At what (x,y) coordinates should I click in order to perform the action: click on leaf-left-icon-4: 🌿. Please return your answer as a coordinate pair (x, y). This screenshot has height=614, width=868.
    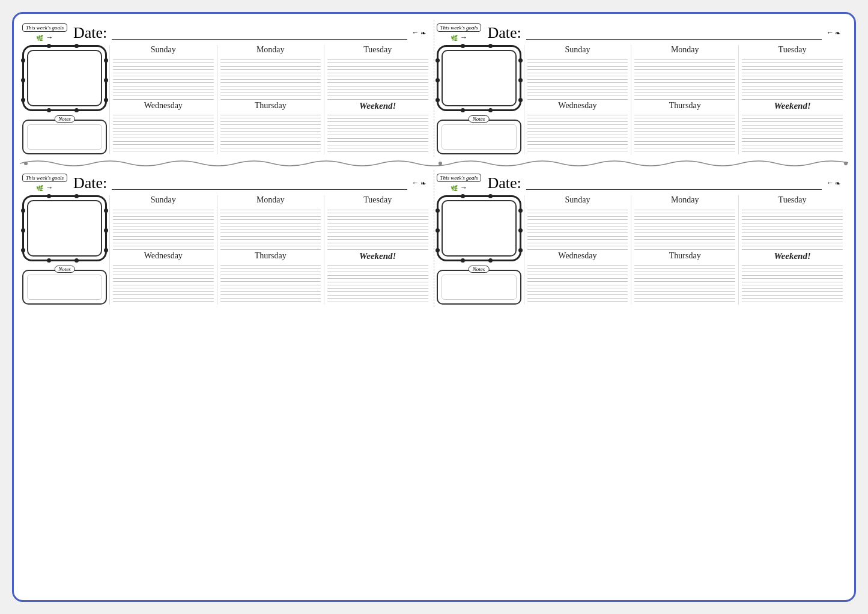
    Looking at the image, I should click on (455, 188).